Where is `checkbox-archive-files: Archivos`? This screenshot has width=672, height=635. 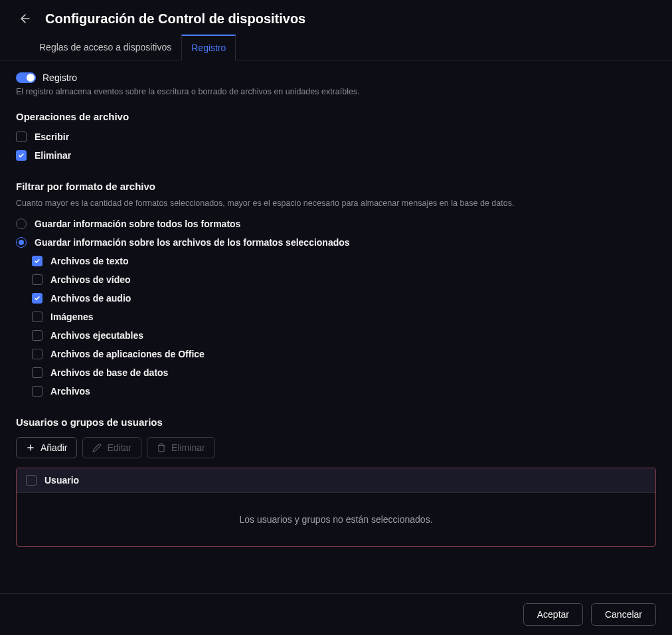
checkbox-archive-files: Archivos is located at coordinates (344, 391).